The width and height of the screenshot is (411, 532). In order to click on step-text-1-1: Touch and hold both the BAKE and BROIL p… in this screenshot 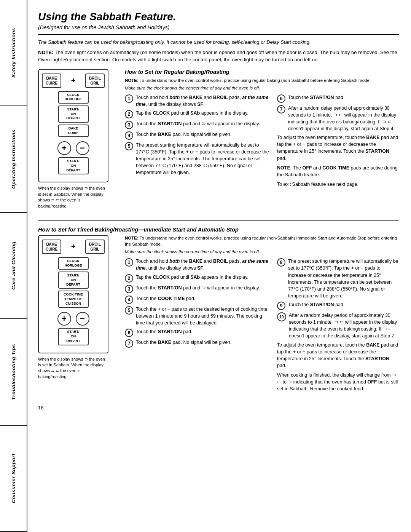, I will do `click(203, 101)`.